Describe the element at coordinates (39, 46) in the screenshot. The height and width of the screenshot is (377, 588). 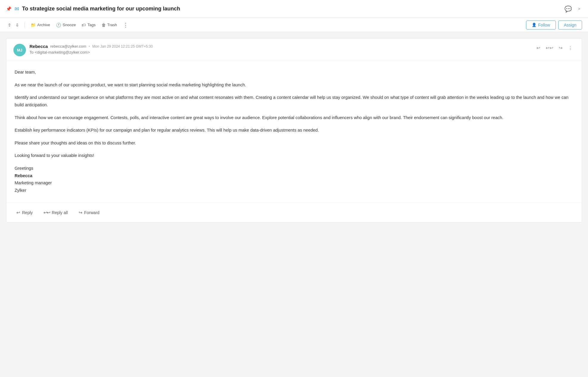
I see `sender-name: Rebecca` at that location.